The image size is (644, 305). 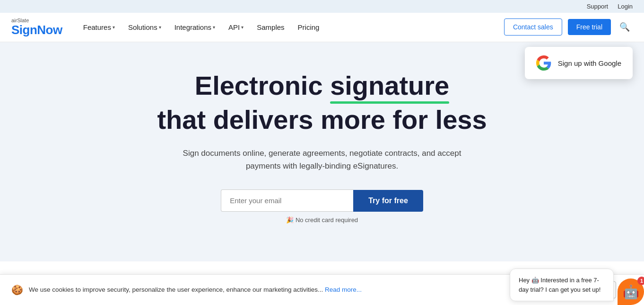 What do you see at coordinates (145, 27) in the screenshot?
I see `nav-solutions: Solutions ▾` at bounding box center [145, 27].